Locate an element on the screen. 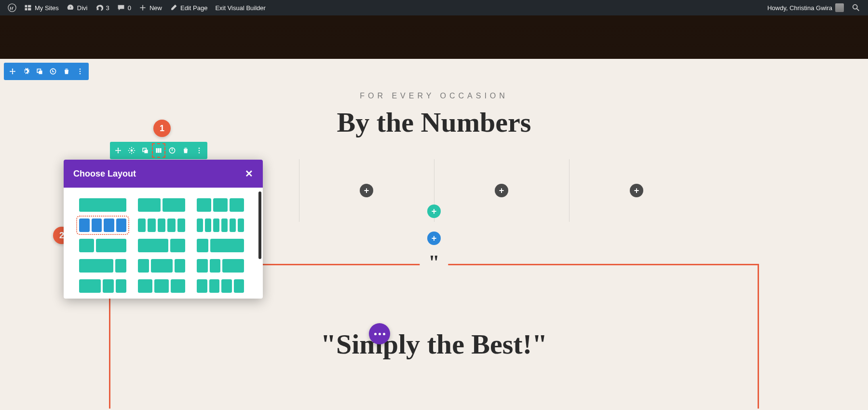  choose-layout-popup: Choose Layout ✕ is located at coordinates (163, 229).